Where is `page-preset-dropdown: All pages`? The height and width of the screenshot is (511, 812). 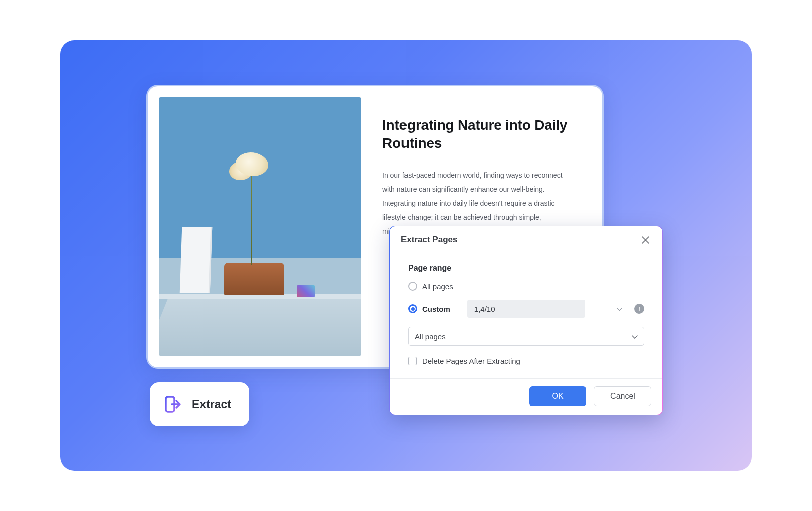 page-preset-dropdown: All pages is located at coordinates (526, 336).